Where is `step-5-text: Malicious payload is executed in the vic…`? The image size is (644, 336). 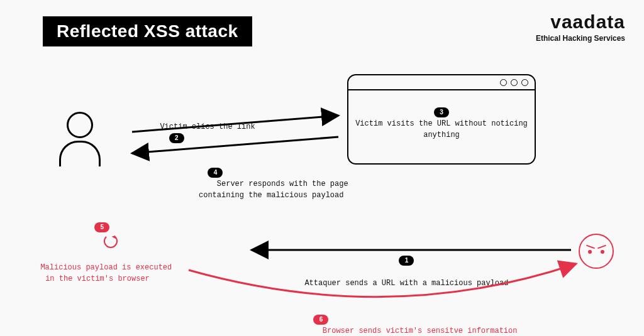 step-5-text: Malicious payload is executed in the vic… is located at coordinates (106, 273).